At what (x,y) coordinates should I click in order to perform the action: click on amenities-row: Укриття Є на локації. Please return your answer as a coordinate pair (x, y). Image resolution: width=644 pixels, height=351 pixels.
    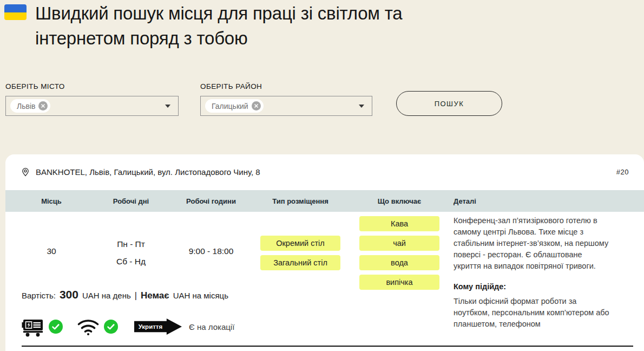
    Looking at the image, I should click on (128, 327).